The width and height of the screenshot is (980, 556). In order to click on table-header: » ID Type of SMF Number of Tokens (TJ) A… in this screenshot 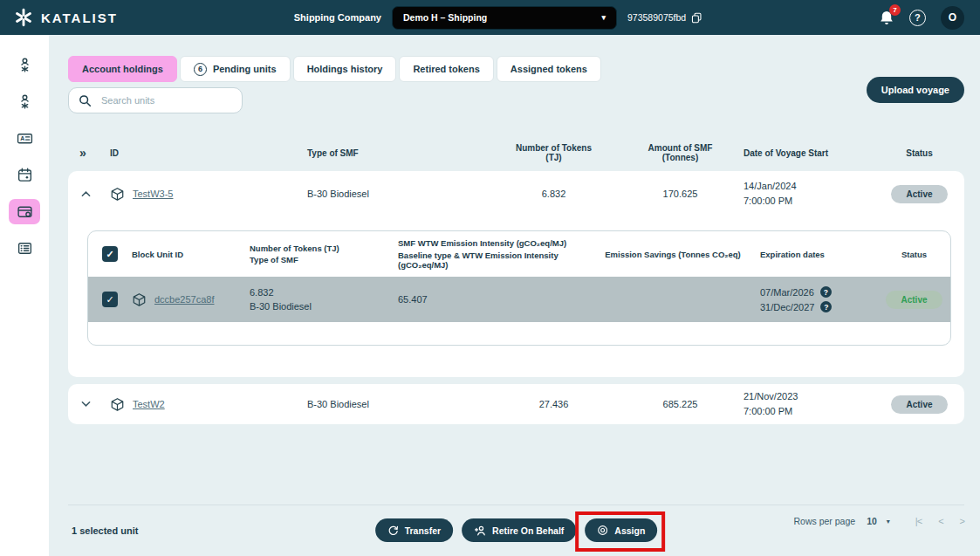, I will do `click(517, 154)`.